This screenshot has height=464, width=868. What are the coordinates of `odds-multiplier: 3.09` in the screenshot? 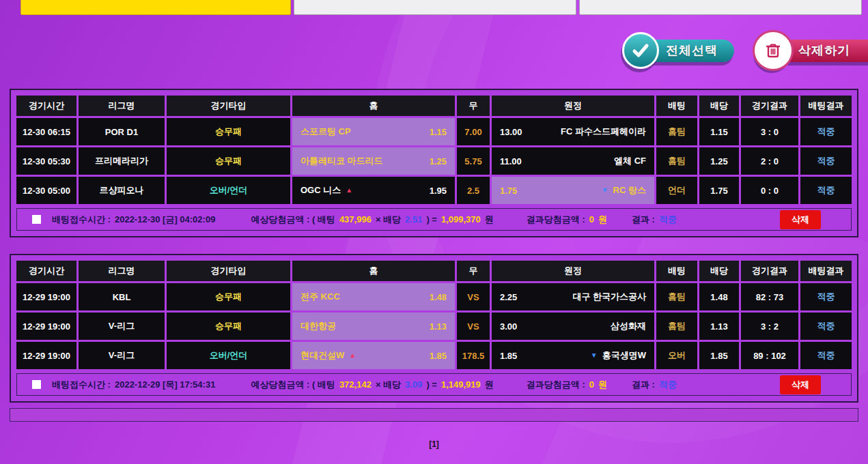 It's located at (414, 385).